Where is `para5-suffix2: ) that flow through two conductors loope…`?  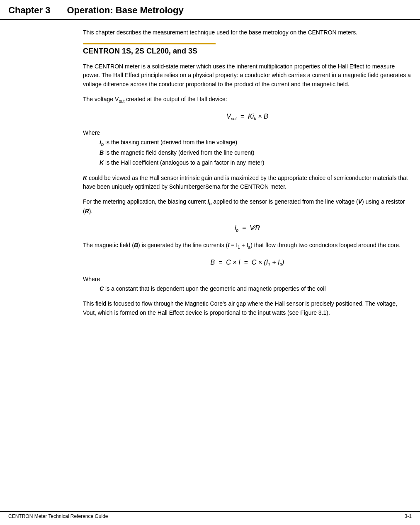
para5-suffix2: ) that flow through two conductors loope… is located at coordinates (325, 245).